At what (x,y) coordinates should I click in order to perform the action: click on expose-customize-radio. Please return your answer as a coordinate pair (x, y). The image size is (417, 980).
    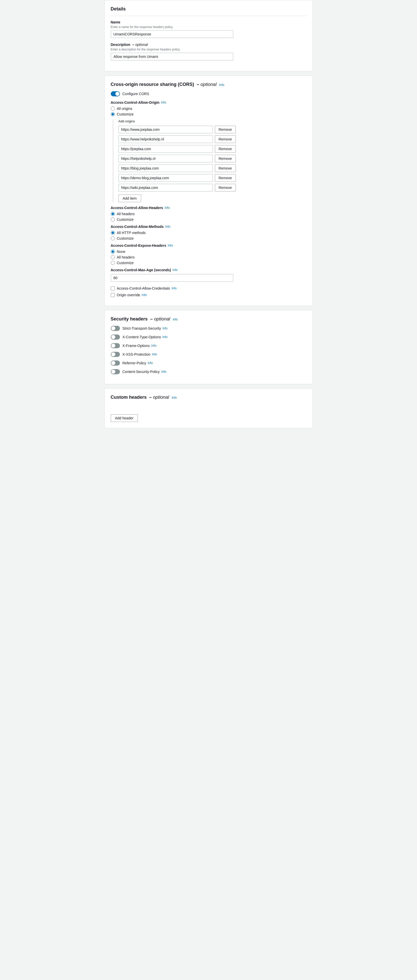
    Looking at the image, I should click on (113, 263).